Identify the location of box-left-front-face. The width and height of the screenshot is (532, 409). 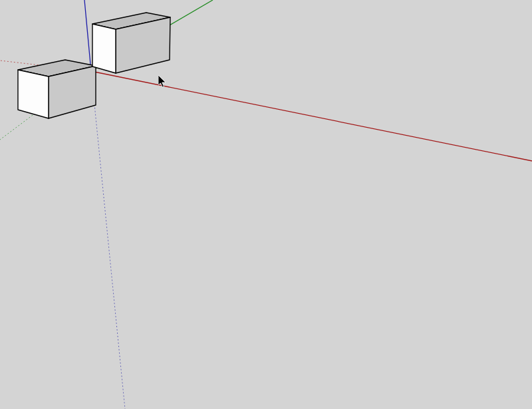
(33, 94).